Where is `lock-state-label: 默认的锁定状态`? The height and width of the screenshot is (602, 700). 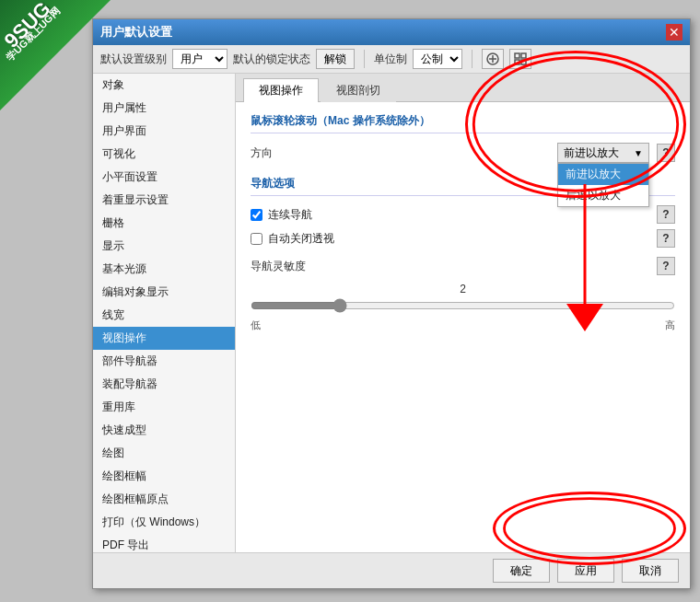
lock-state-label: 默认的锁定状态 is located at coordinates (272, 59).